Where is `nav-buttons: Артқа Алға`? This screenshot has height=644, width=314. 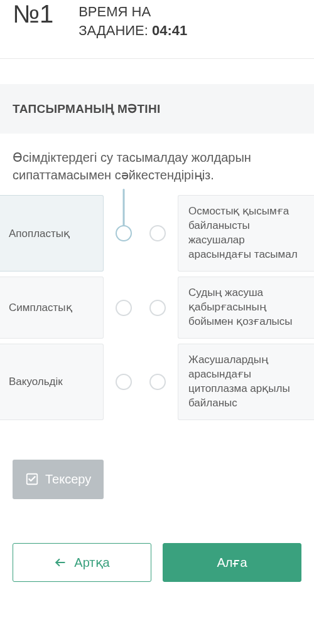
nav-buttons: Артқа Алға is located at coordinates (157, 562).